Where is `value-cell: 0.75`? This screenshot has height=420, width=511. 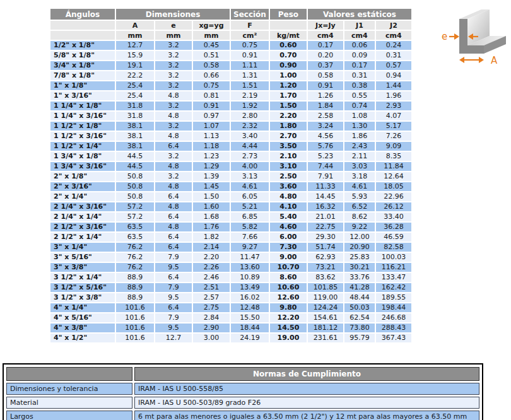
value-cell: 0.75 is located at coordinates (211, 86).